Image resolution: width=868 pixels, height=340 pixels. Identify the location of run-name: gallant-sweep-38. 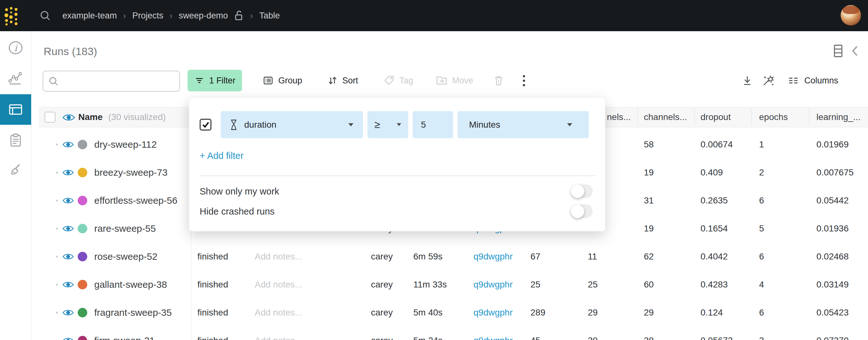
(131, 285).